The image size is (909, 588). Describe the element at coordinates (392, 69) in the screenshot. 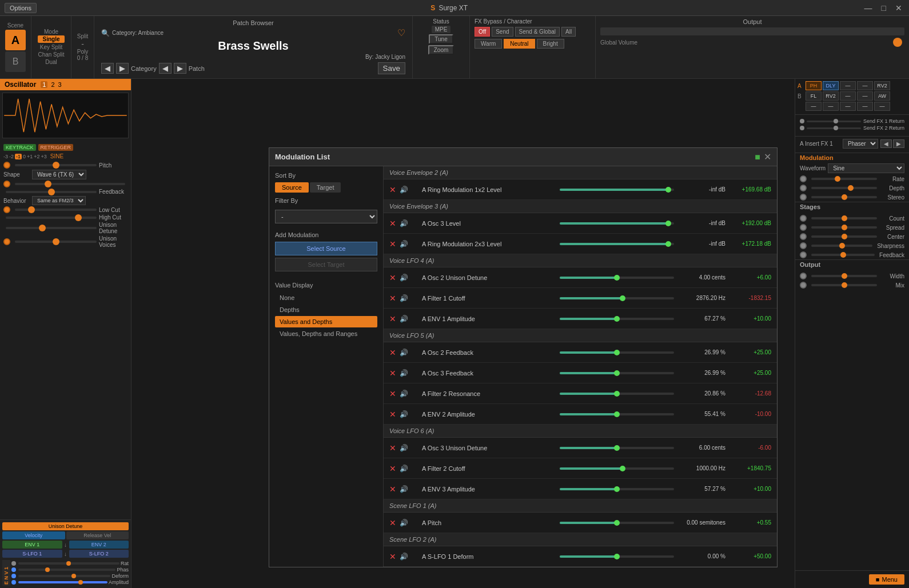

I see `save-button: Save` at that location.